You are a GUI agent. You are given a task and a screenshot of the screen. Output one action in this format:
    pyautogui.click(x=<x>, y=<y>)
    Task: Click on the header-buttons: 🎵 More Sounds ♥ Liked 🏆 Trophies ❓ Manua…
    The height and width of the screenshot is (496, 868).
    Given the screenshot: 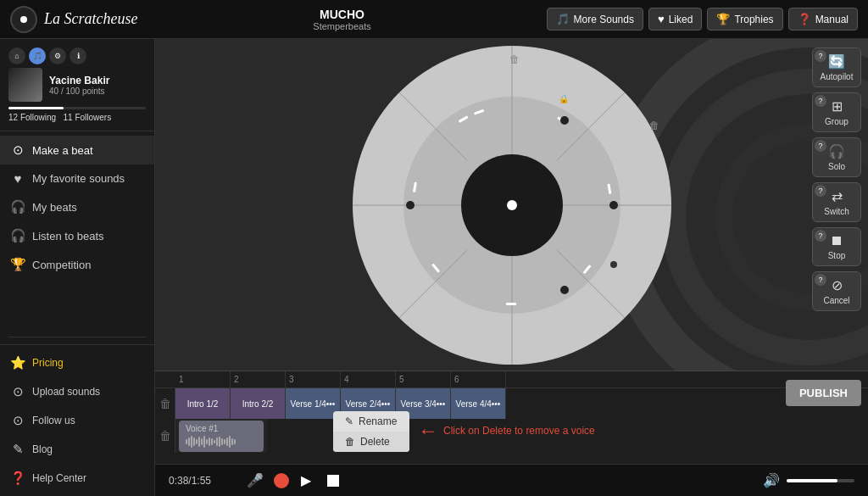 What is the action you would take?
    pyautogui.click(x=702, y=19)
    